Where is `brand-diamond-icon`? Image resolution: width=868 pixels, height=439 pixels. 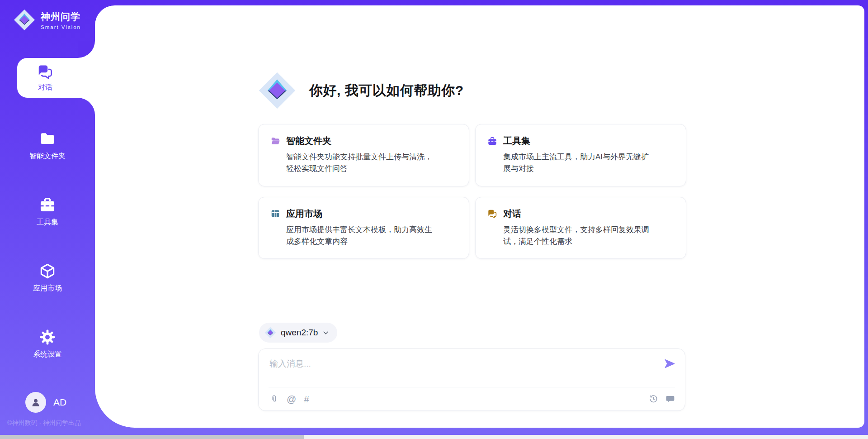
brand-diamond-icon is located at coordinates (24, 20).